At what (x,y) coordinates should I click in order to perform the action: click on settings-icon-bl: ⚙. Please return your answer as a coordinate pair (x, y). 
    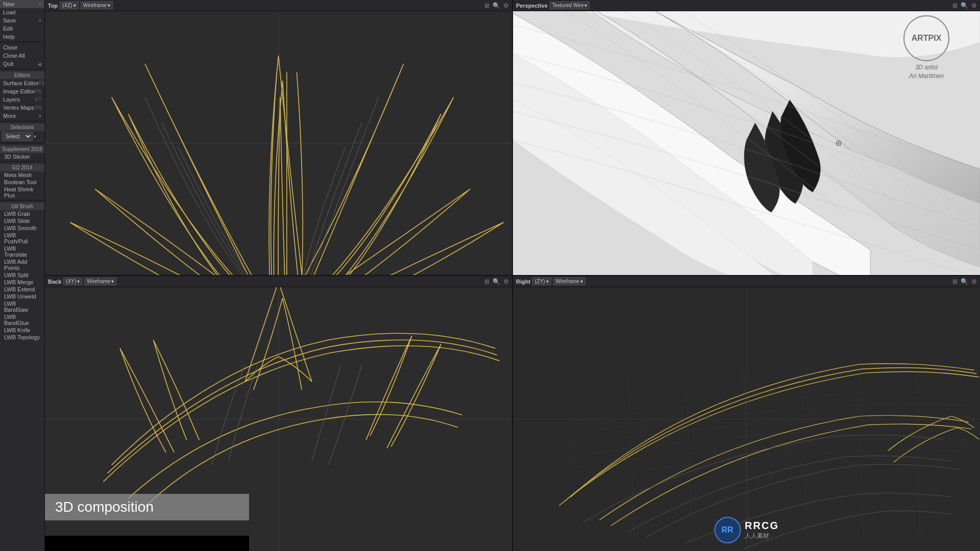
    Looking at the image, I should click on (506, 282).